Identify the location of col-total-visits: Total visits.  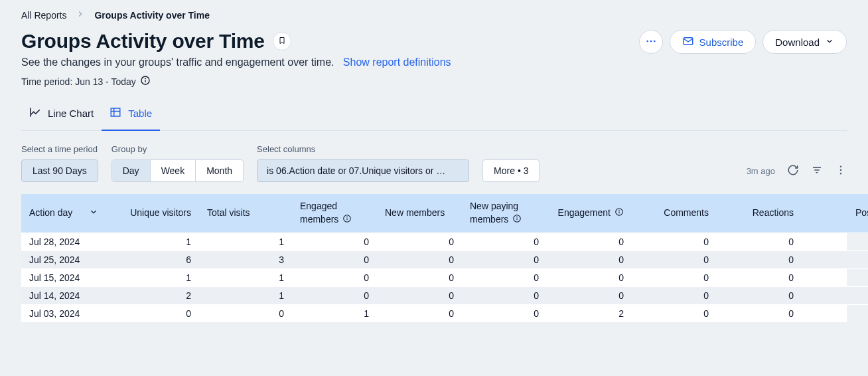
(246, 214).